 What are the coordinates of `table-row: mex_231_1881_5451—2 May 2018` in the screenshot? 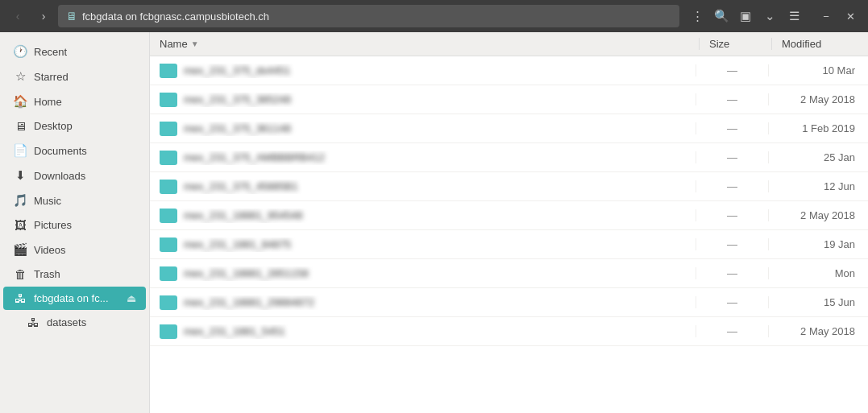 It's located at (509, 332).